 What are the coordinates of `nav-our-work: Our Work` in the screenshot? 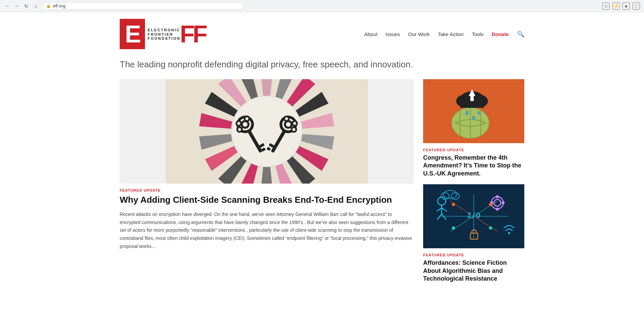 It's located at (419, 34).